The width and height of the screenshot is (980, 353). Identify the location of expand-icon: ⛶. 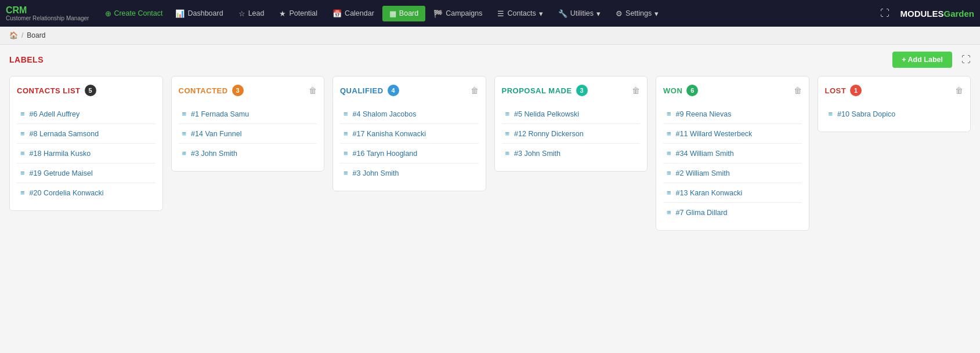
(885, 13).